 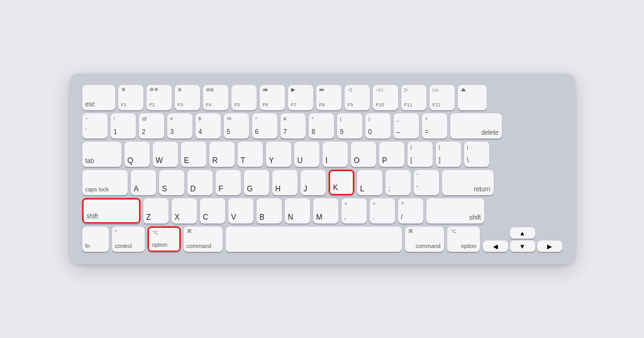 I want to click on key-option-left: ⌥ option, so click(x=164, y=239).